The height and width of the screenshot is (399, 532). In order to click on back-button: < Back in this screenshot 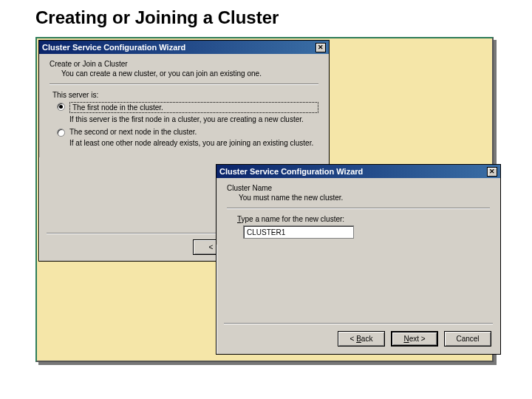, I will do `click(361, 338)`.